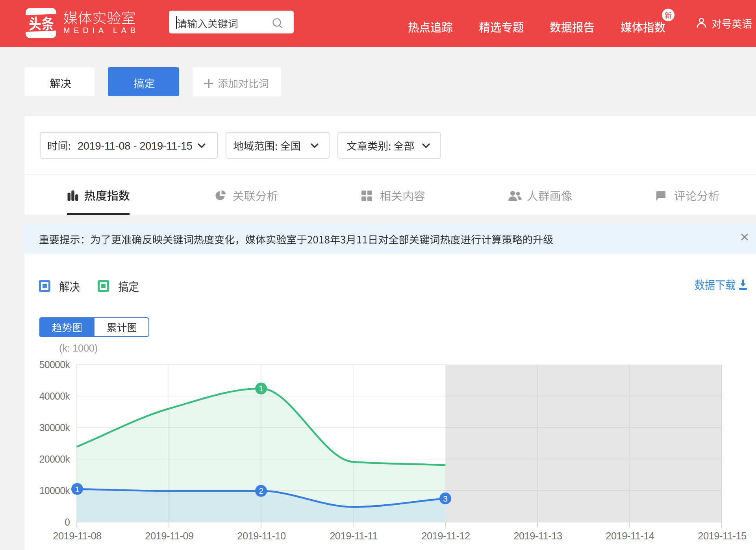 This screenshot has height=550, width=756. Describe the element at coordinates (55, 396) in the screenshot. I see `svg-text: 40000k` at that location.